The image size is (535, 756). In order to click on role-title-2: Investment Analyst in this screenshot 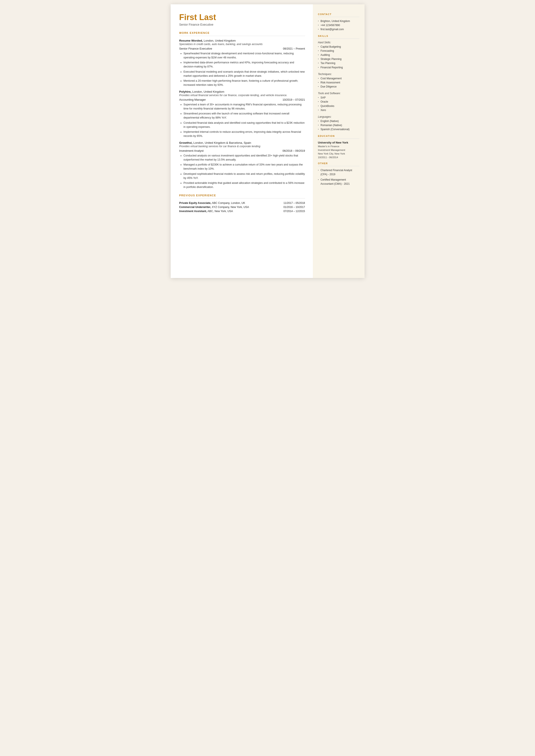, I will do `click(191, 151)`.